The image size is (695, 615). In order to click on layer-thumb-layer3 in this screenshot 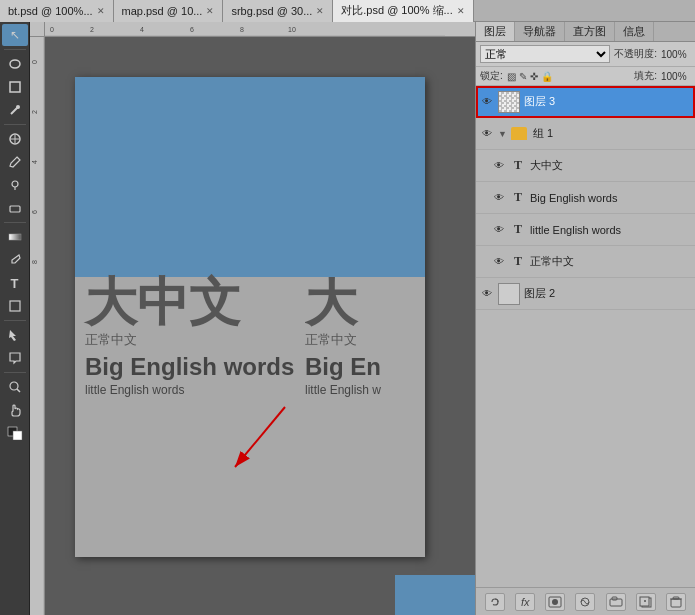, I will do `click(509, 102)`.